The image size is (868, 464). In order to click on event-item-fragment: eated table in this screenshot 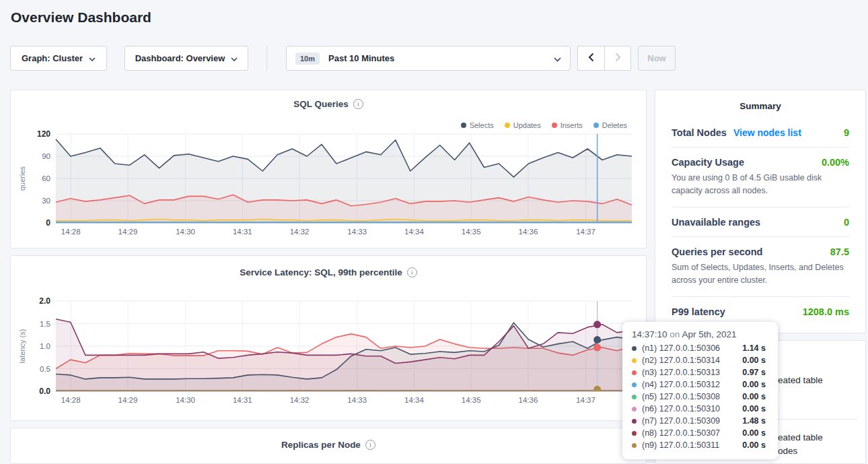, I will do `click(801, 438)`.